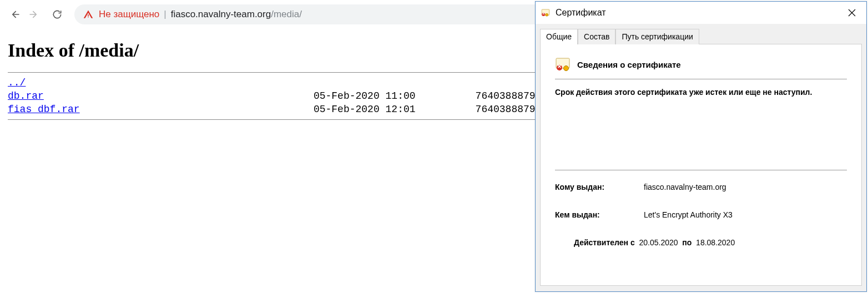  What do you see at coordinates (604, 243) in the screenshot?
I see `valid-from-label: Действителен с` at bounding box center [604, 243].